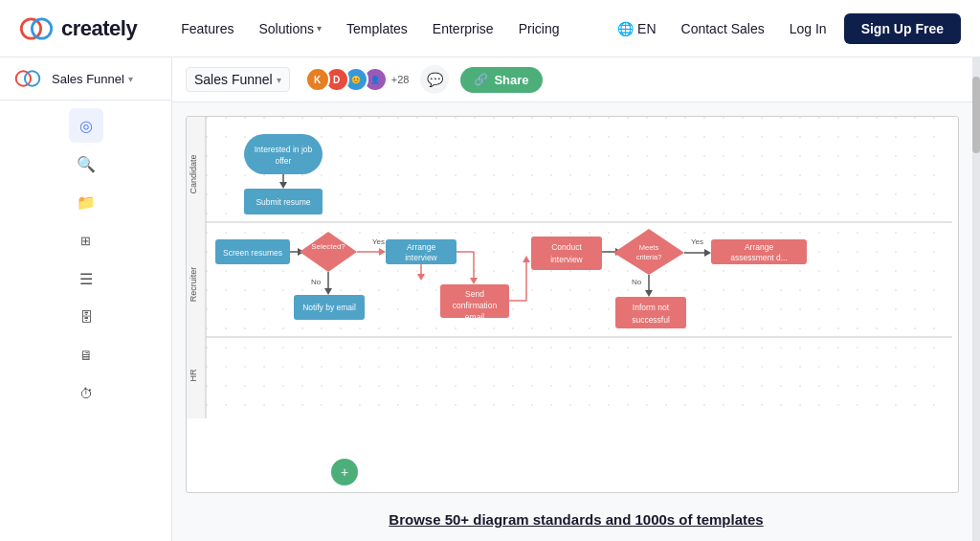 The image size is (980, 541). What do you see at coordinates (193, 174) in the screenshot?
I see `svg-text: Candidate` at bounding box center [193, 174].